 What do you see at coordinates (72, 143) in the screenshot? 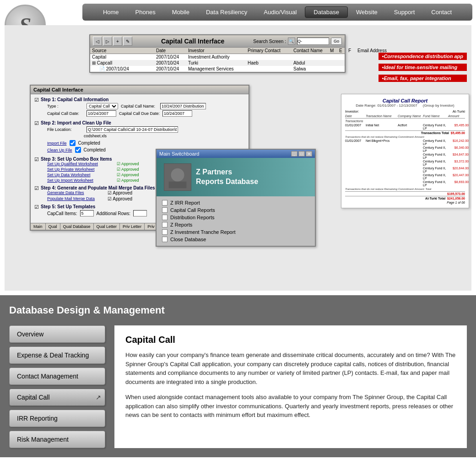
I see `import-completed-check` at bounding box center [72, 143].